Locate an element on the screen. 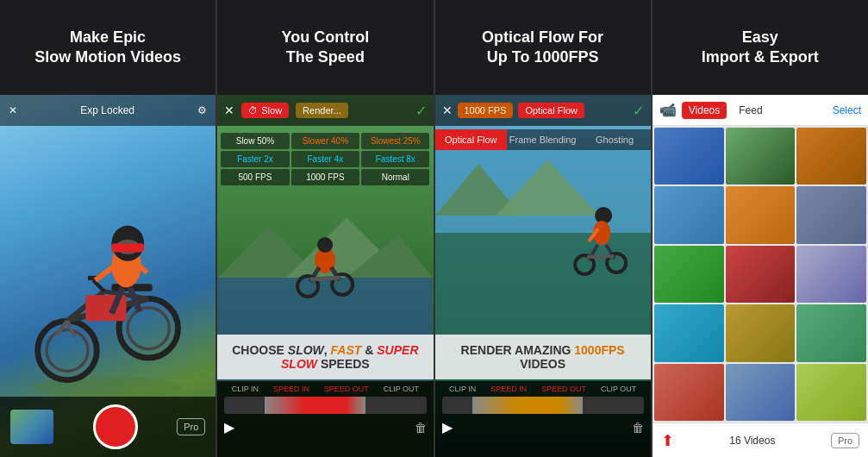 This screenshot has height=457, width=868. speed-grid: Slow 50% Slower 40% Slowest 25% Faster 2… is located at coordinates (325, 159).